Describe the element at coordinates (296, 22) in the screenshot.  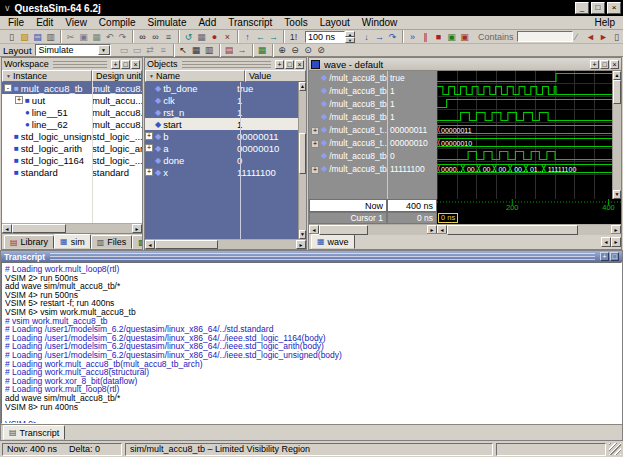
I see `menu-tools: Tools` at that location.